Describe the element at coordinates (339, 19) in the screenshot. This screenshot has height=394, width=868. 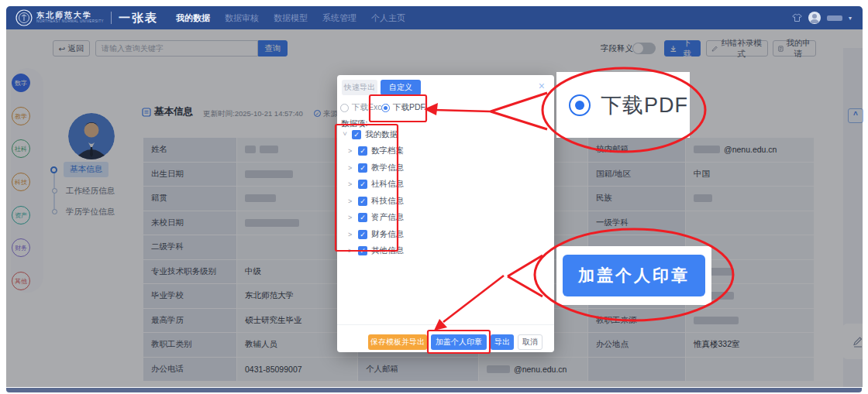
I see `nav-item-system-management: 系统管理` at that location.